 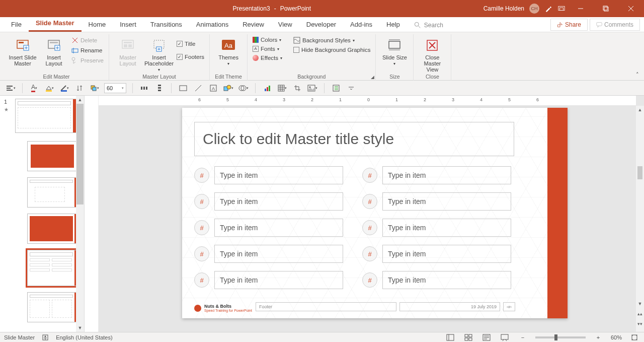 What do you see at coordinates (282, 88) in the screenshot?
I see `table-button: ▾` at bounding box center [282, 88].